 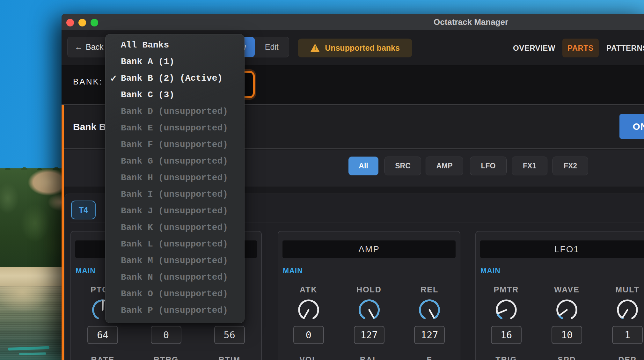 I want to click on minimize-button, so click(x=82, y=23).